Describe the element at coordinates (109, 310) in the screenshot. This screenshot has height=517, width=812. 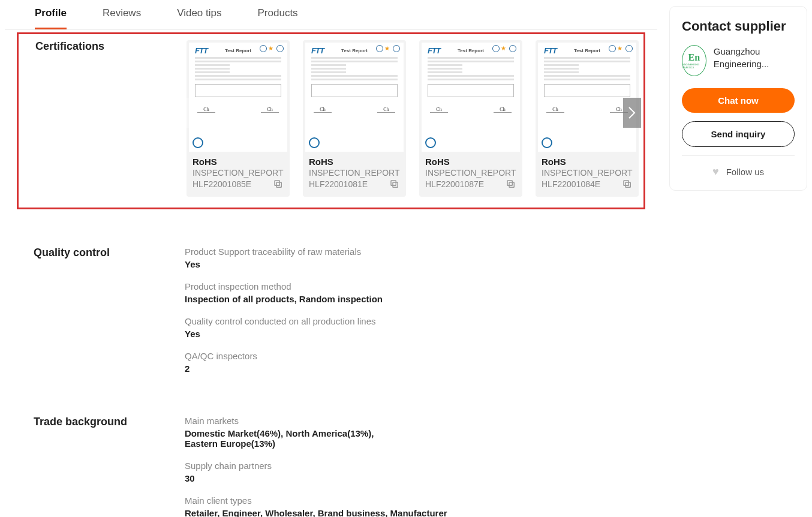
I see `section-title: Quality control` at that location.